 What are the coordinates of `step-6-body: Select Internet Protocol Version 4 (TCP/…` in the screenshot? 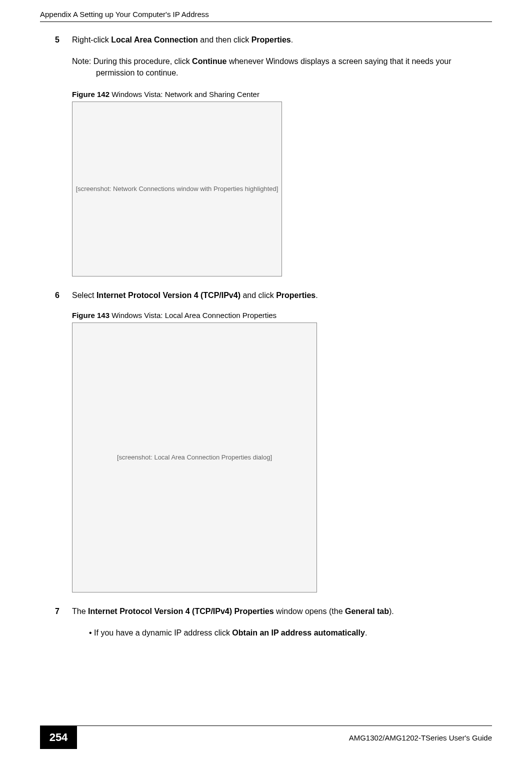 It's located at (282, 295).